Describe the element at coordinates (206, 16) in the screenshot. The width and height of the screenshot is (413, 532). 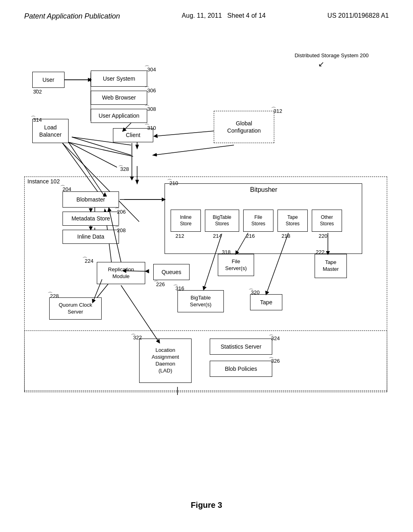
I see `header: Patent Application Publication Aug. 11, …` at that location.